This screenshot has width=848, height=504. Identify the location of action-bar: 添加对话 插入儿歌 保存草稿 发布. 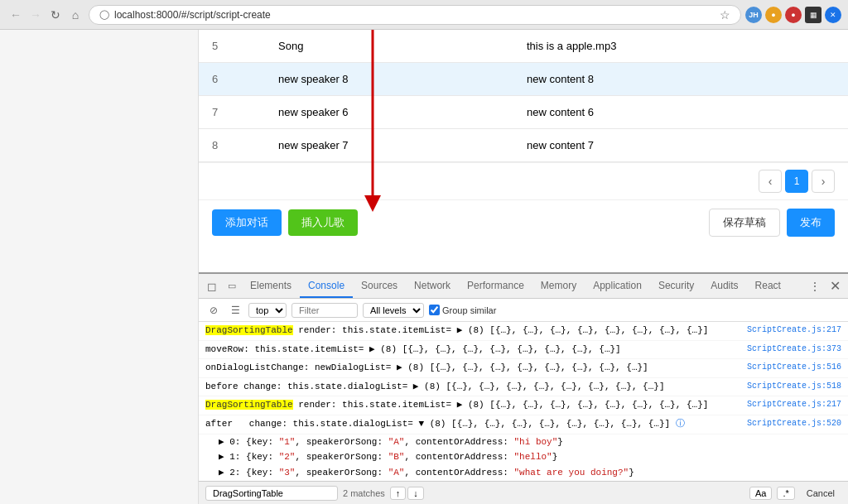
(523, 222).